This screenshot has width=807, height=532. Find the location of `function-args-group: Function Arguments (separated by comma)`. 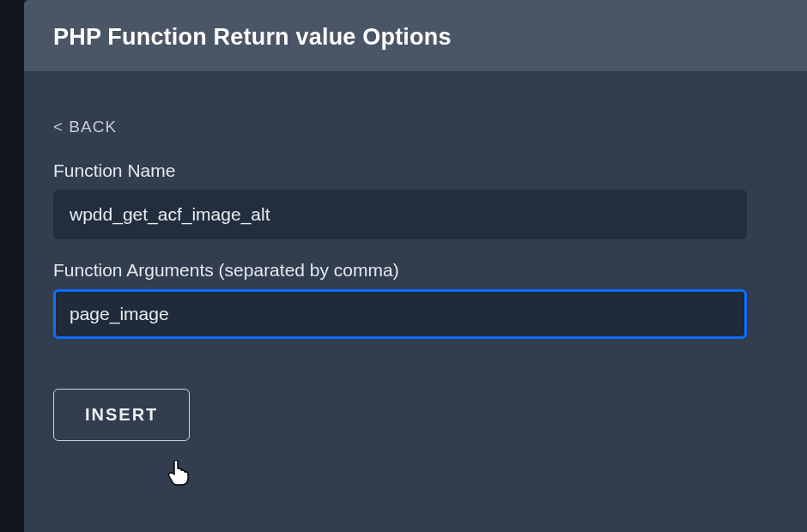

function-args-group: Function Arguments (separated by comma) is located at coordinates (416, 299).